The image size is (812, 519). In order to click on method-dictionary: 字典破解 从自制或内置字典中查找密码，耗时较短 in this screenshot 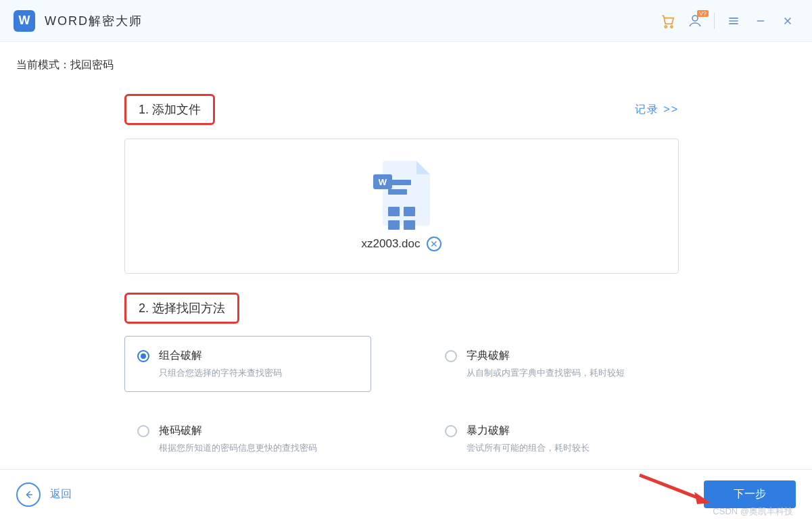, I will do `click(556, 364)`.